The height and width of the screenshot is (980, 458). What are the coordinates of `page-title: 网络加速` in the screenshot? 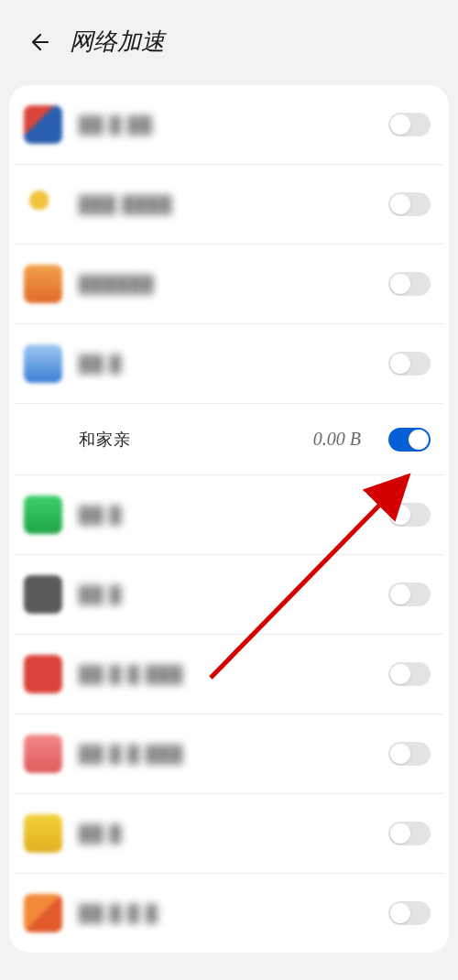 It's located at (117, 42).